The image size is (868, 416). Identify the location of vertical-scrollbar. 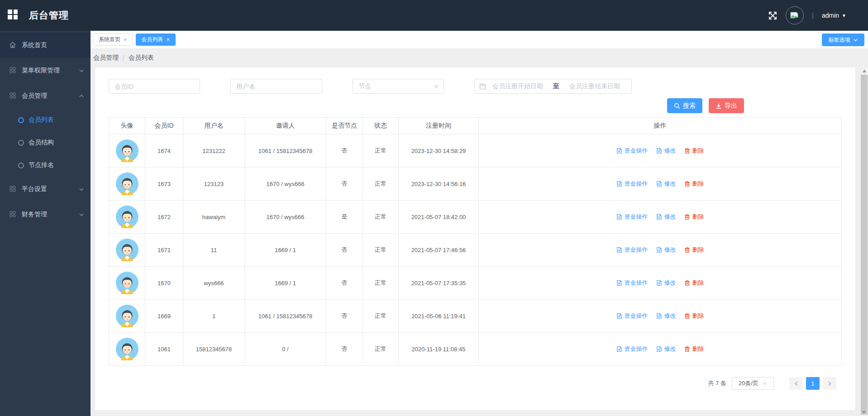
(864, 242).